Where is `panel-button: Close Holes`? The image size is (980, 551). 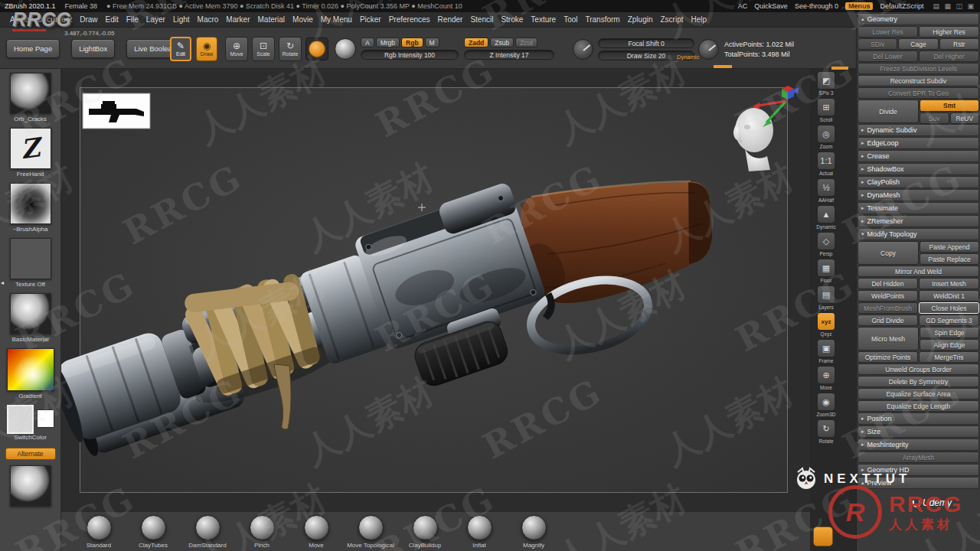
panel-button: Close Holes is located at coordinates (949, 308).